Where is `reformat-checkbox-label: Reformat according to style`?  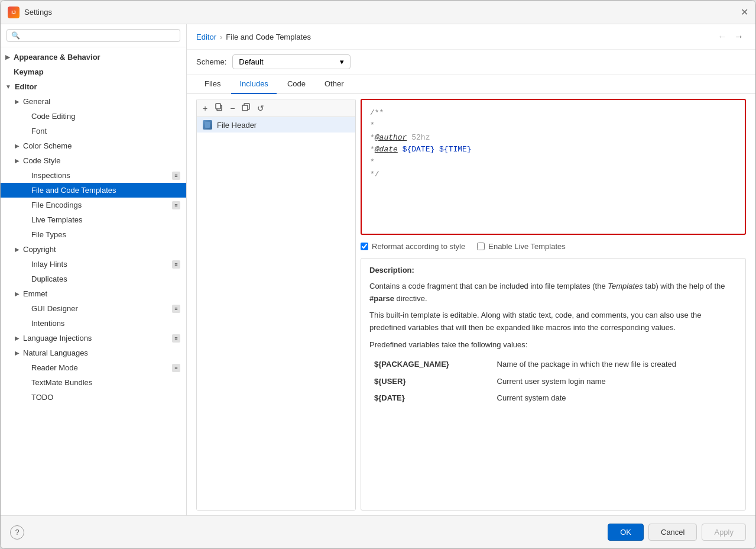
reformat-checkbox-label: Reformat according to style is located at coordinates (413, 246).